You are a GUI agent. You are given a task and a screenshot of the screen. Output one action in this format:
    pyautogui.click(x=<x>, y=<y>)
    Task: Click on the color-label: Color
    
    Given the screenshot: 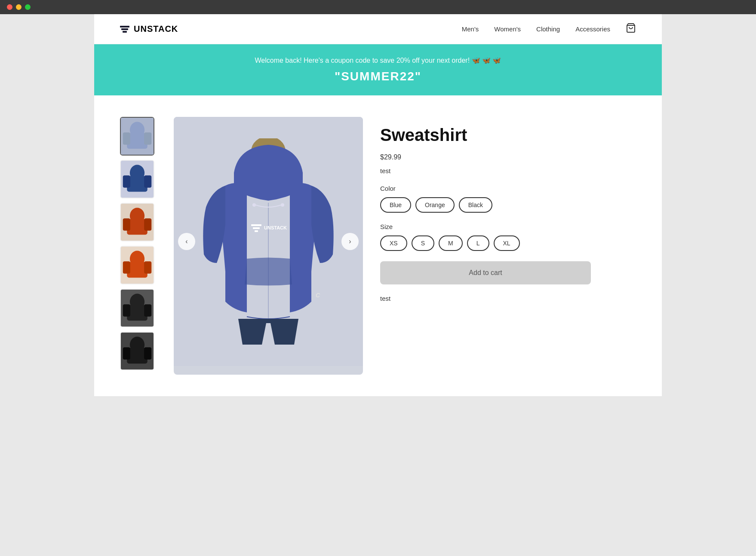 What is the action you would take?
    pyautogui.click(x=508, y=188)
    